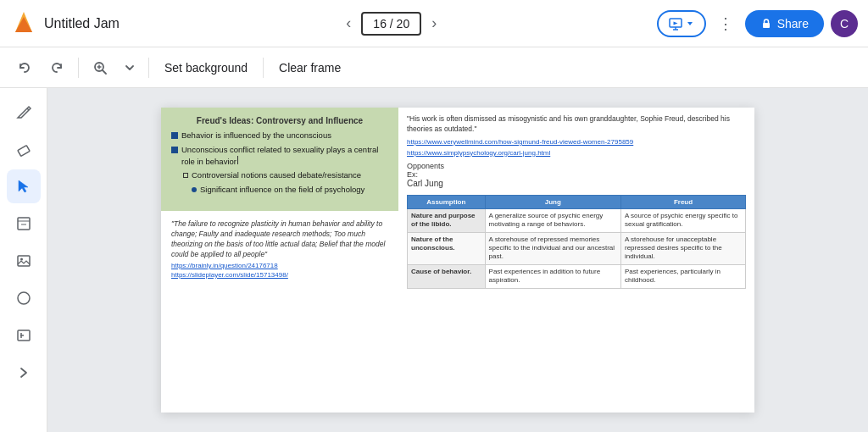 Image resolution: width=868 pixels, height=432 pixels. What do you see at coordinates (24, 373) in the screenshot?
I see `more-tools-button` at bounding box center [24, 373].